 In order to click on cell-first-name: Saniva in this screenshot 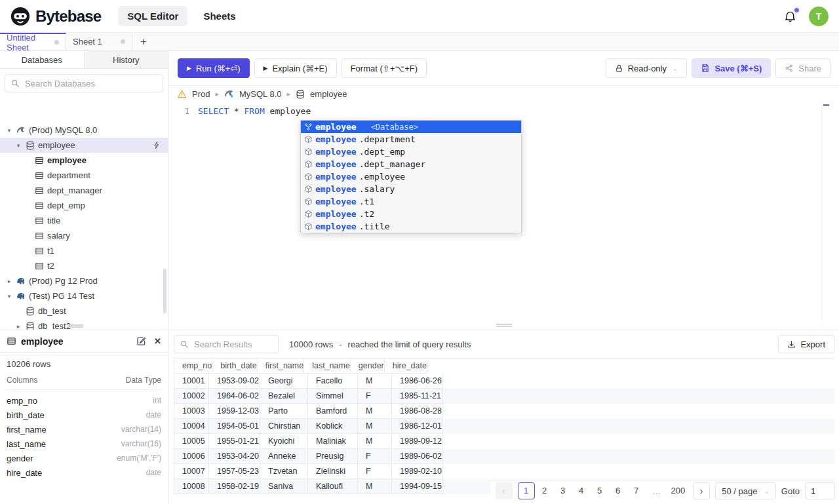, I will do `click(284, 486)`.